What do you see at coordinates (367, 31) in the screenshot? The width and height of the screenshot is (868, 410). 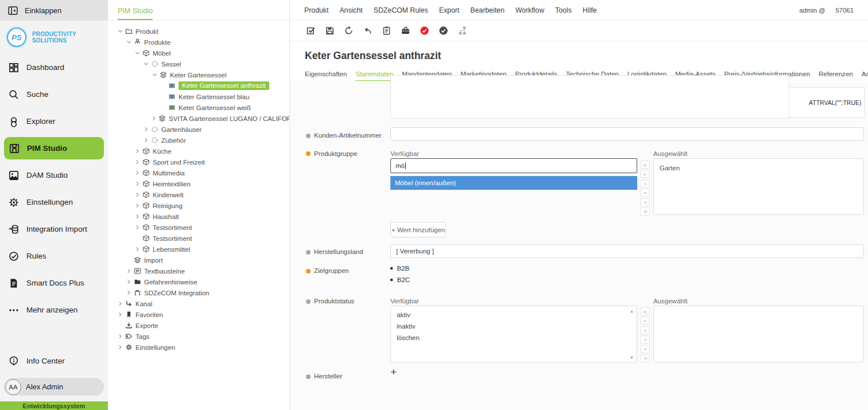 I see `toolbar-undo-button` at bounding box center [367, 31].